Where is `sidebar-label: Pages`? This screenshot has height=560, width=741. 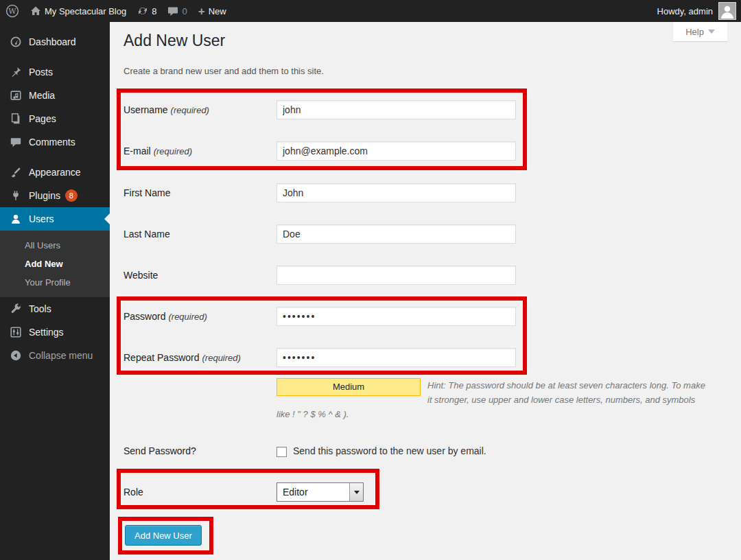 sidebar-label: Pages is located at coordinates (43, 119).